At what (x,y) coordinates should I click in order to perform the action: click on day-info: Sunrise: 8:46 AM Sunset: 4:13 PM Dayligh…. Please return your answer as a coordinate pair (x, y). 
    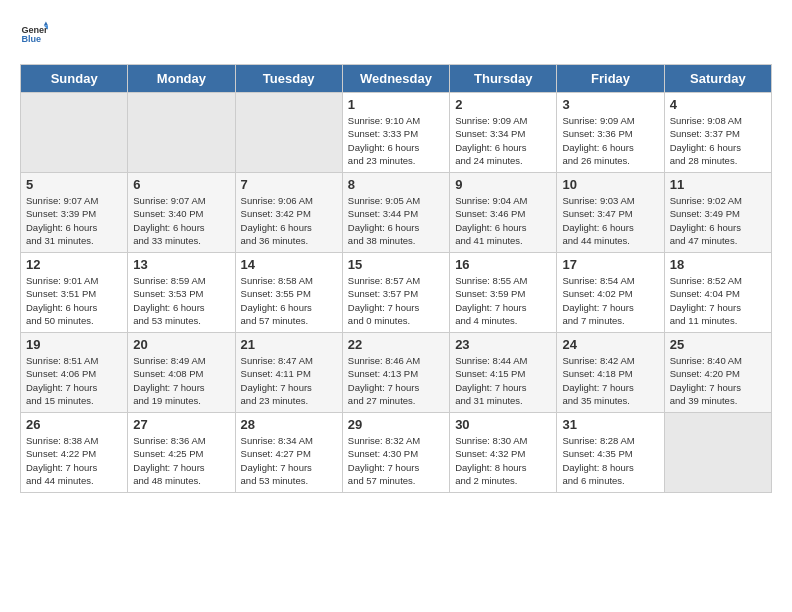
    Looking at the image, I should click on (396, 380).